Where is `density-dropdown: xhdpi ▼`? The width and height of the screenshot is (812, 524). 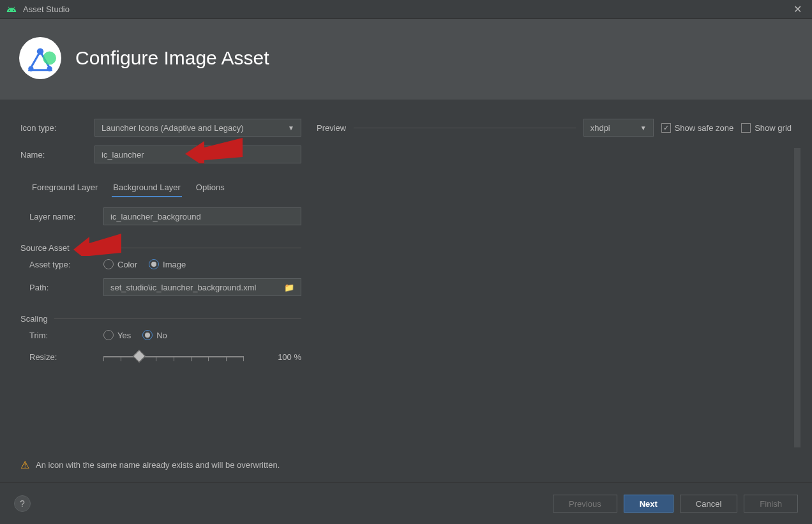 density-dropdown: xhdpi ▼ is located at coordinates (619, 128).